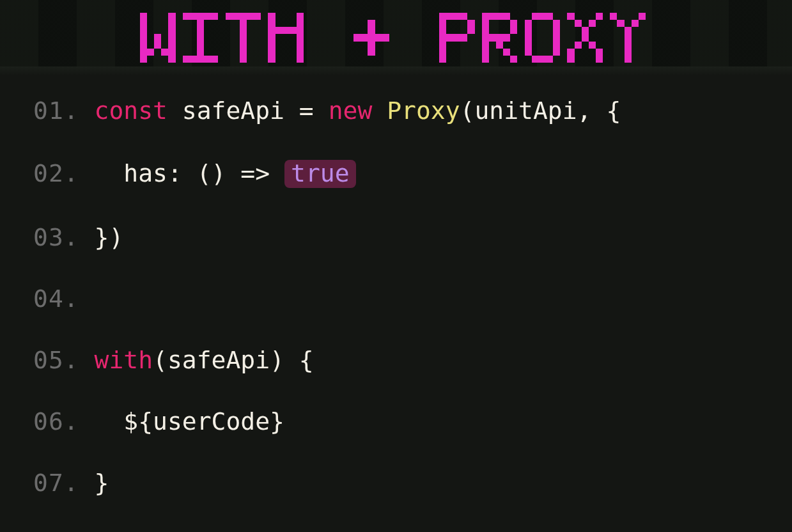  I want to click on code-token: has, so click(146, 173).